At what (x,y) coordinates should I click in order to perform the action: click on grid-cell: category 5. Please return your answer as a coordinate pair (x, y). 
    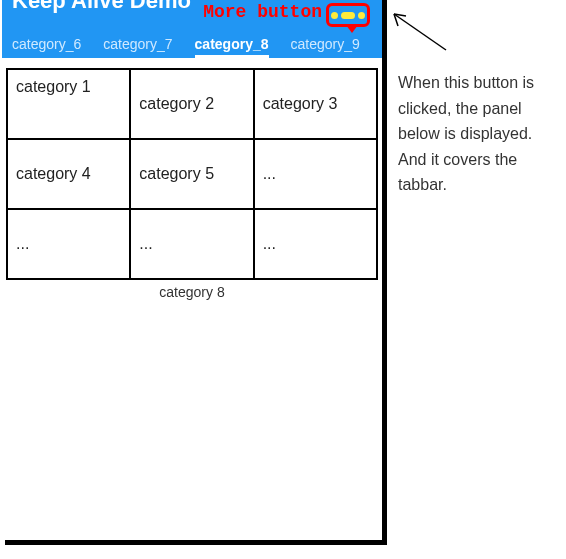
    Looking at the image, I should click on (192, 174).